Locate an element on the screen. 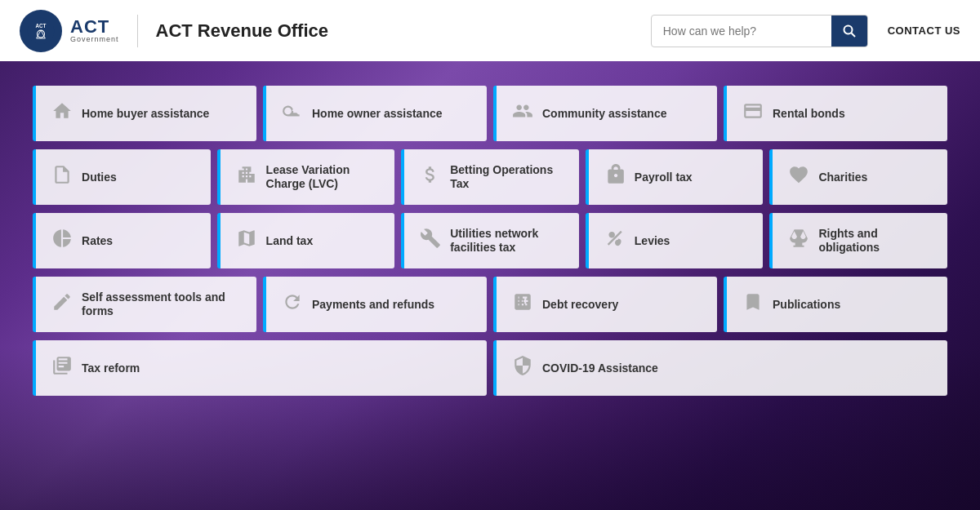 Image resolution: width=980 pixels, height=510 pixels. percent-icon is located at coordinates (615, 241).